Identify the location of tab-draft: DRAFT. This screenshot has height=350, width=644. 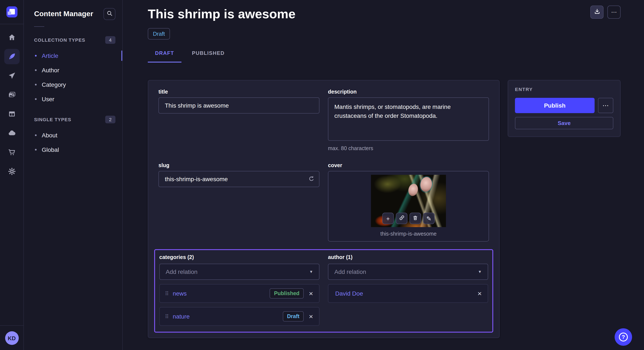
(164, 56).